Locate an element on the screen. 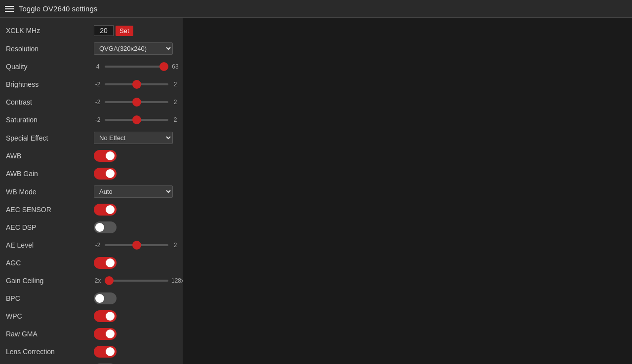 This screenshot has width=632, height=364. quality-row: Quality 4 63 is located at coordinates (91, 67).